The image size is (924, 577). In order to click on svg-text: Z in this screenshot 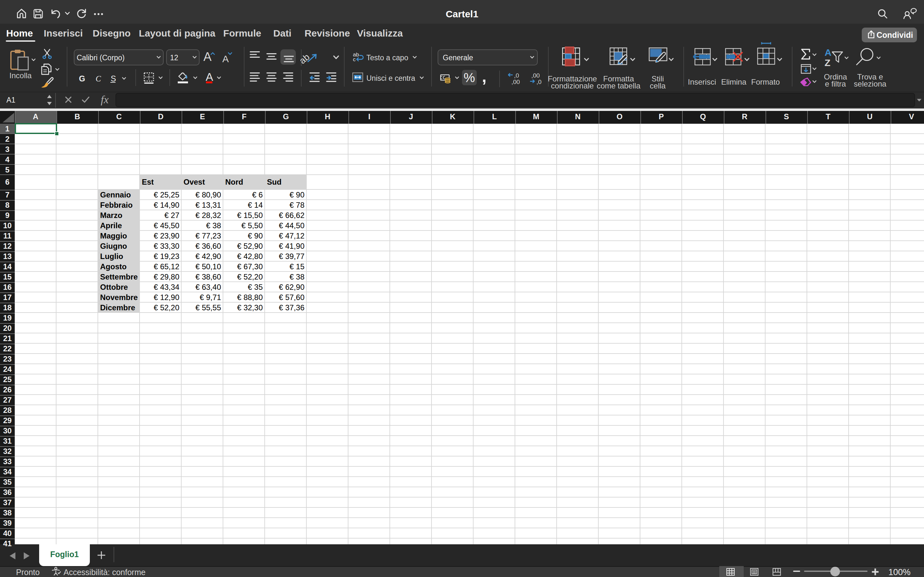, I will do `click(828, 63)`.